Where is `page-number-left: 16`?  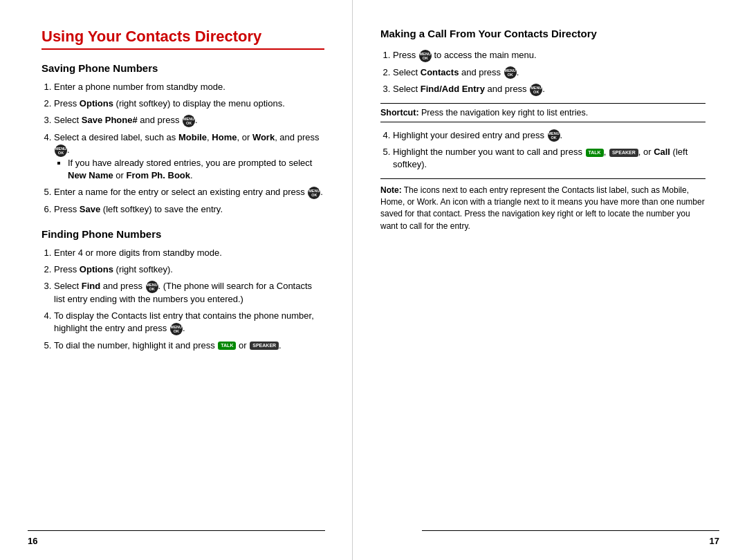
page-number-left: 16 is located at coordinates (33, 541).